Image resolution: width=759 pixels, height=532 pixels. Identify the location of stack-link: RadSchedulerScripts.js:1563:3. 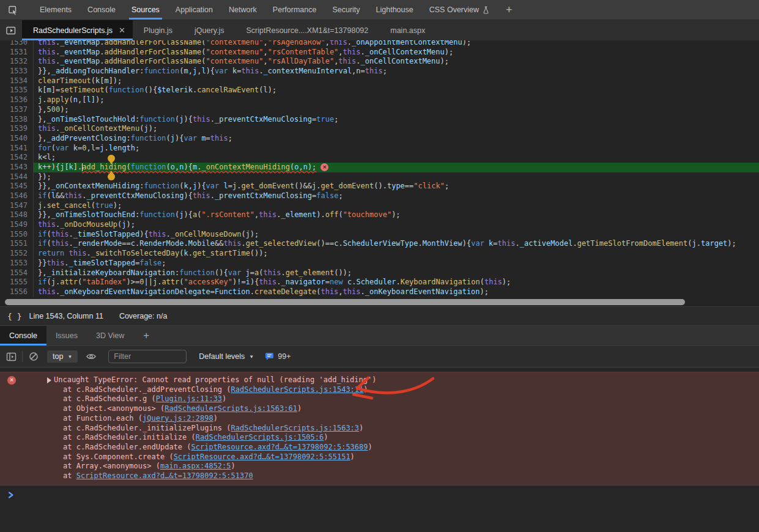
(295, 428).